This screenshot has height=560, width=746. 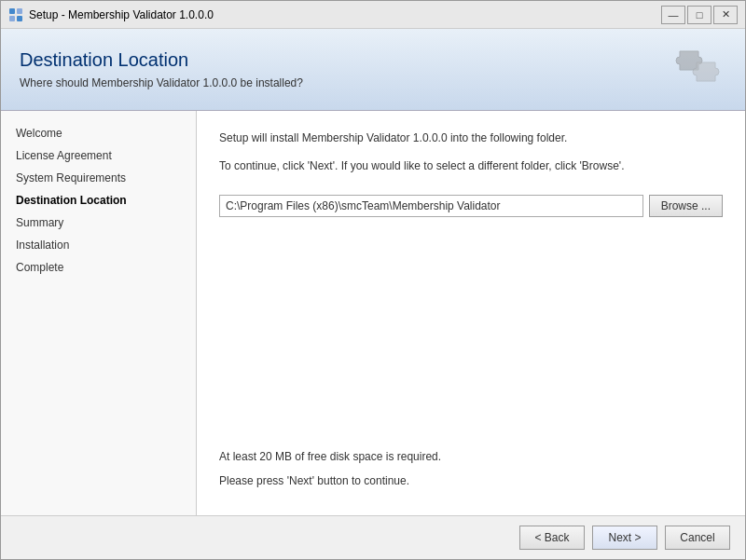 What do you see at coordinates (698, 69) in the screenshot?
I see `puzzle-icon` at bounding box center [698, 69].